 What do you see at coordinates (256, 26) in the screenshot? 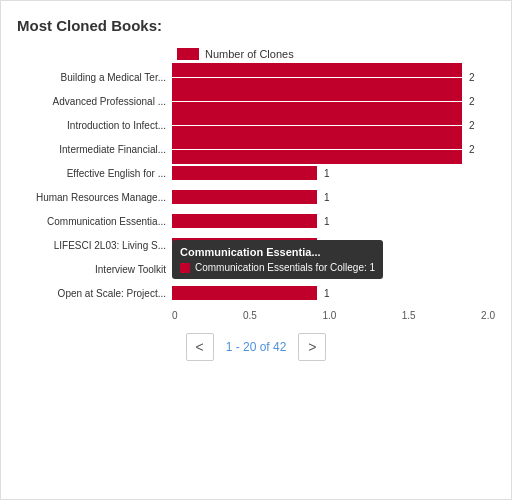
I see `chart-title: Most Cloned Books:` at bounding box center [256, 26].